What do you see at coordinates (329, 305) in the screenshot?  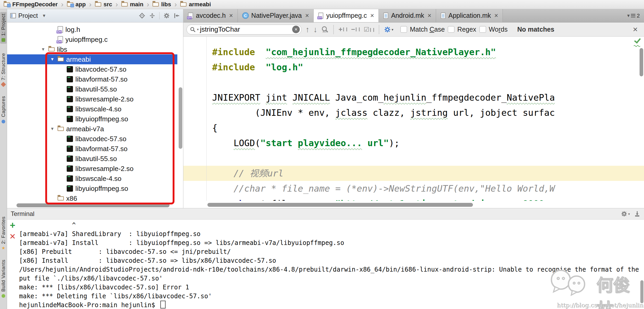 I see `terminal-prompt-line: hejunlindeMacBook-Pro:main hejunlin$` at bounding box center [329, 305].